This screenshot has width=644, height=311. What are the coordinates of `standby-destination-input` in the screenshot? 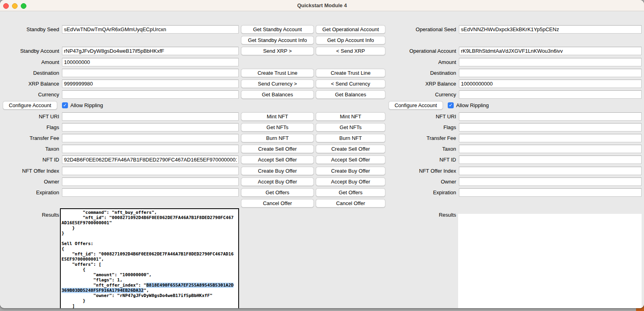 It's located at (150, 73).